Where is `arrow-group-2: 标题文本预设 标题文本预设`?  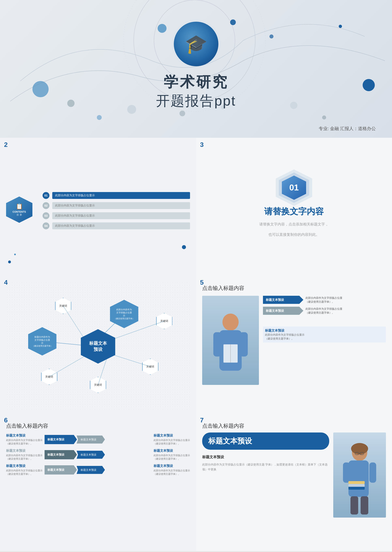 arrow-group-2: 标题文本预设 标题文本预设 is located at coordinates (98, 455).